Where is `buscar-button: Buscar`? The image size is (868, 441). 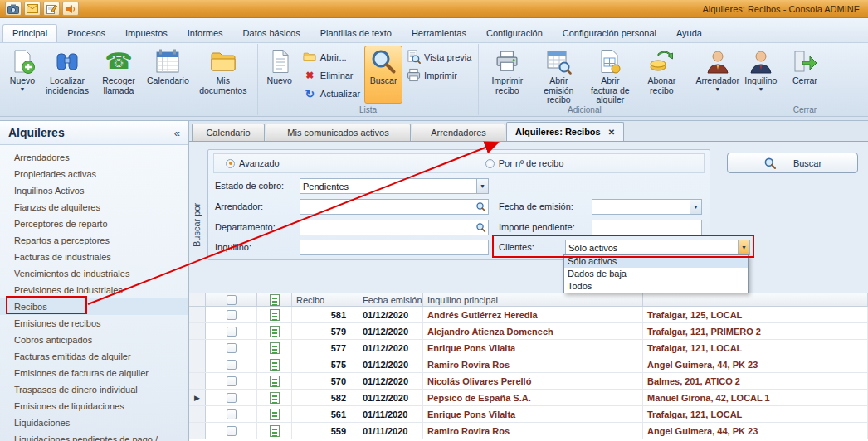
buscar-button: Buscar is located at coordinates (792, 162).